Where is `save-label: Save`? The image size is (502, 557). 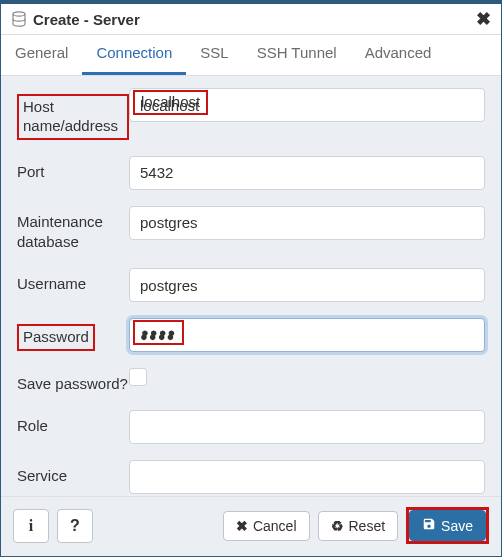 save-label: Save is located at coordinates (457, 526).